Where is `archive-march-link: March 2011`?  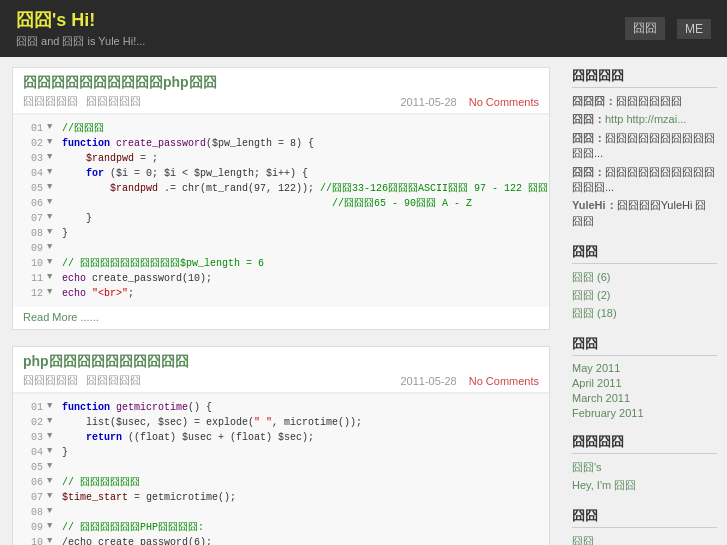 archive-march-link: March 2011 is located at coordinates (601, 398).